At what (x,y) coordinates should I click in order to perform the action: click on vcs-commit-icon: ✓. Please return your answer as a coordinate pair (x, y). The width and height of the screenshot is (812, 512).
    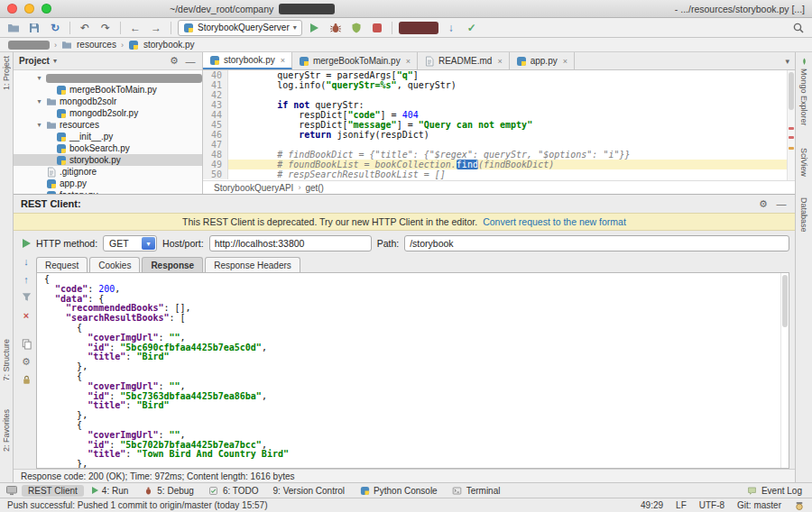
    Looking at the image, I should click on (472, 28).